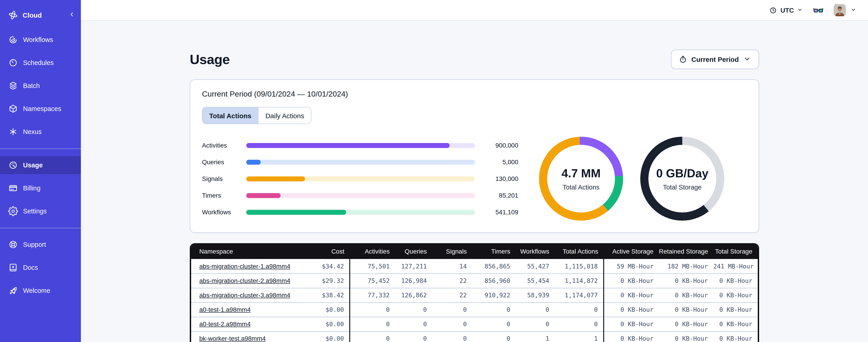 This screenshot has width=868, height=342. What do you see at coordinates (631, 266) in the screenshot?
I see `cell-active-storage: 59 MB-Hour` at bounding box center [631, 266].